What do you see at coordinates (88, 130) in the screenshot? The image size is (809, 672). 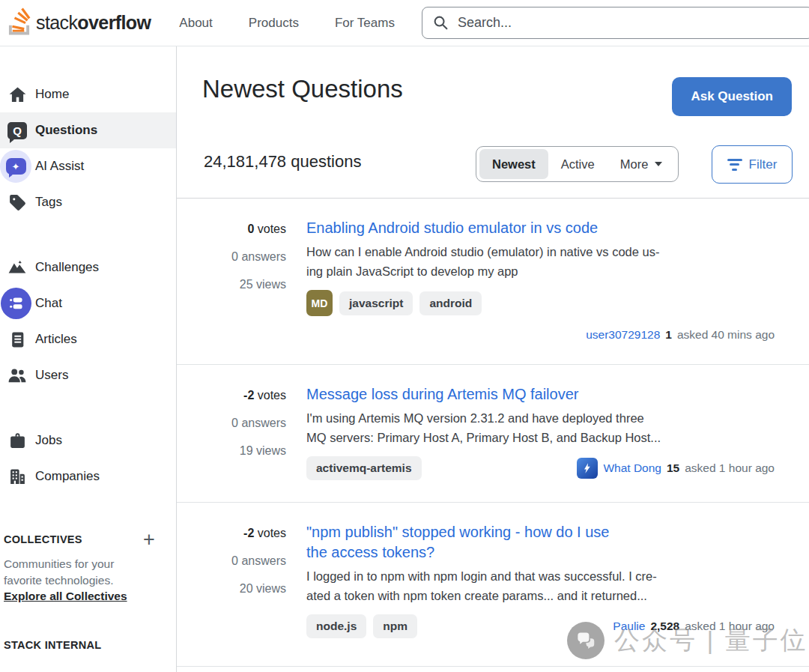 I see `sidebar-item-questions: Q Questions` at bounding box center [88, 130].